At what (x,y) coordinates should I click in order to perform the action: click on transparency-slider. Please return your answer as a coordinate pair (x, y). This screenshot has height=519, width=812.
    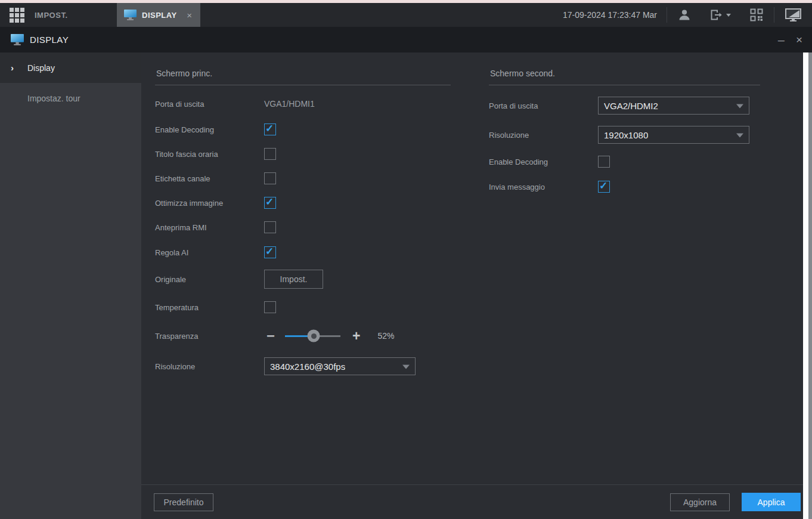
    Looking at the image, I should click on (312, 336).